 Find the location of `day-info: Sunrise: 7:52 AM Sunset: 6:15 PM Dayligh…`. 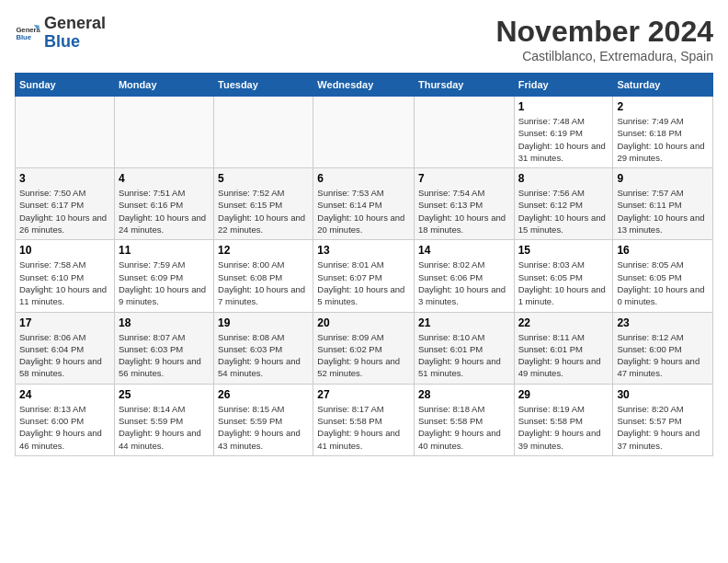

day-info: Sunrise: 7:52 AM Sunset: 6:15 PM Dayligh… is located at coordinates (263, 212).